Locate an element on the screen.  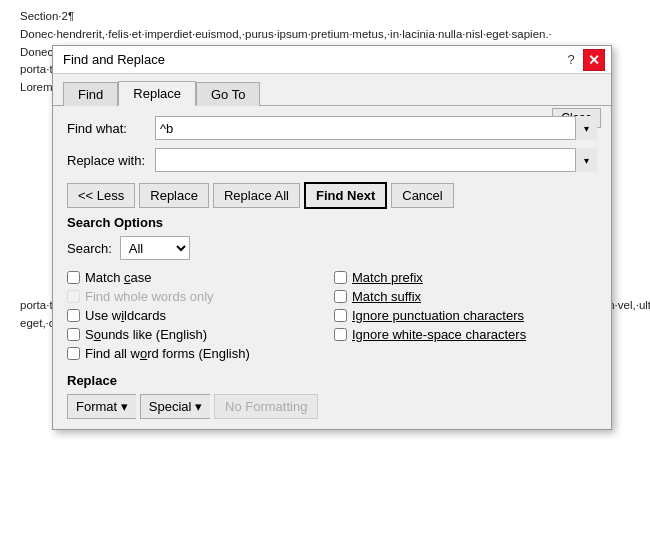
match-prefix-checkbox is located at coordinates (340, 278).